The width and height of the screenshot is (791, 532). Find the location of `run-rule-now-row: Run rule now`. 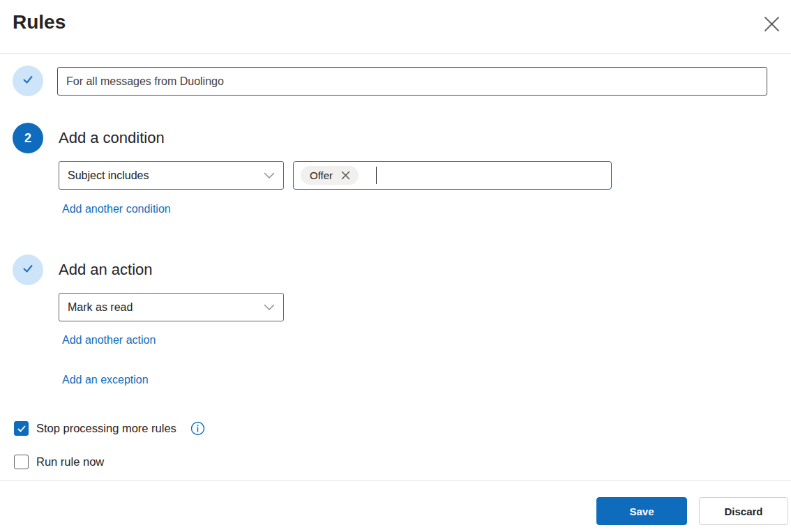

run-rule-now-row: Run rule now is located at coordinates (59, 462).